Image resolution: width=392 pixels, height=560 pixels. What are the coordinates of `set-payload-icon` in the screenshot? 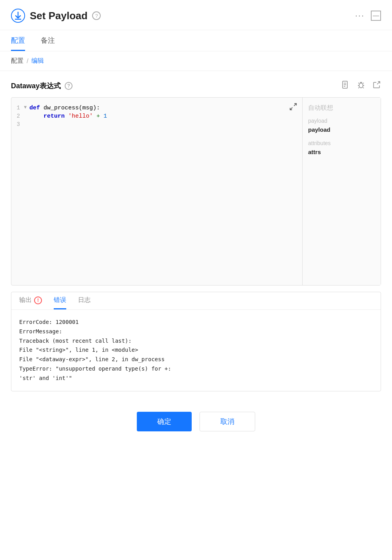 It's located at (18, 16).